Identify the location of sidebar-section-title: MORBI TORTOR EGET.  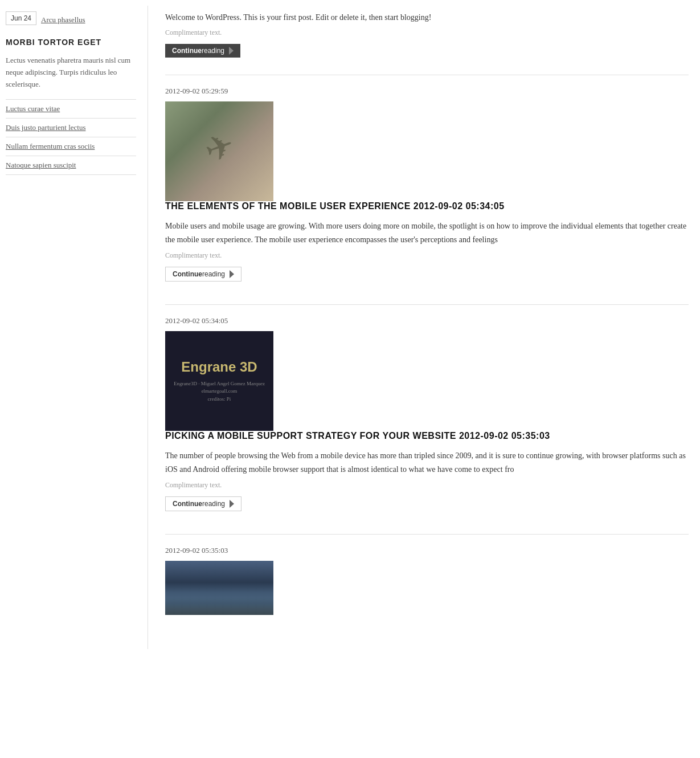
(71, 42).